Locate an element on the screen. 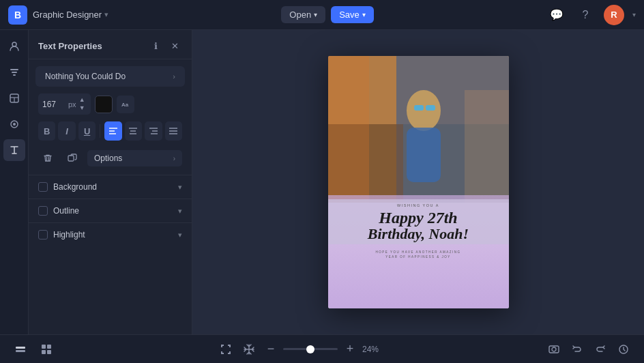 Image resolution: width=644 pixels, height=363 pixels. screenshot-icon is located at coordinates (554, 349).